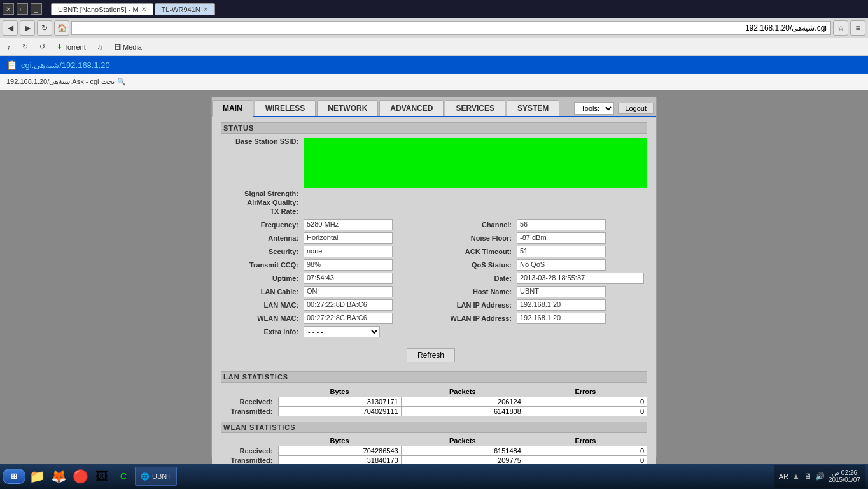 The width and height of the screenshot is (868, 489). I want to click on clock-date: 2015/01/07, so click(844, 480).